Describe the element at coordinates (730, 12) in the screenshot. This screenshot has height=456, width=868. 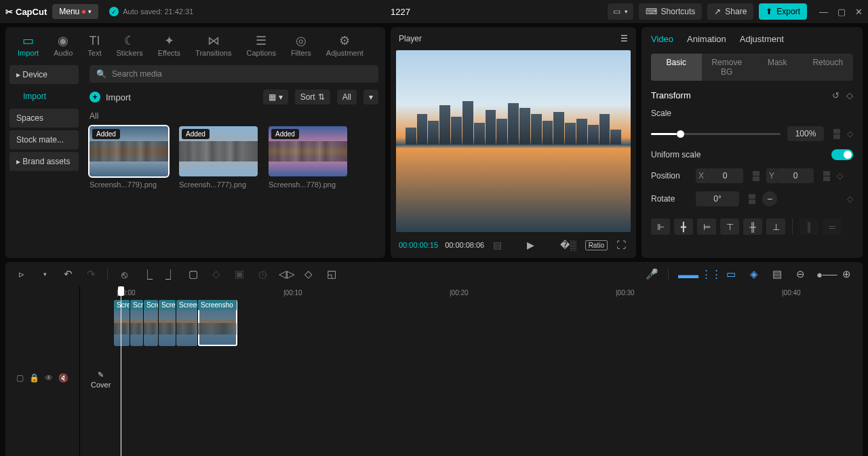
I see `share-button: ↗Share` at that location.